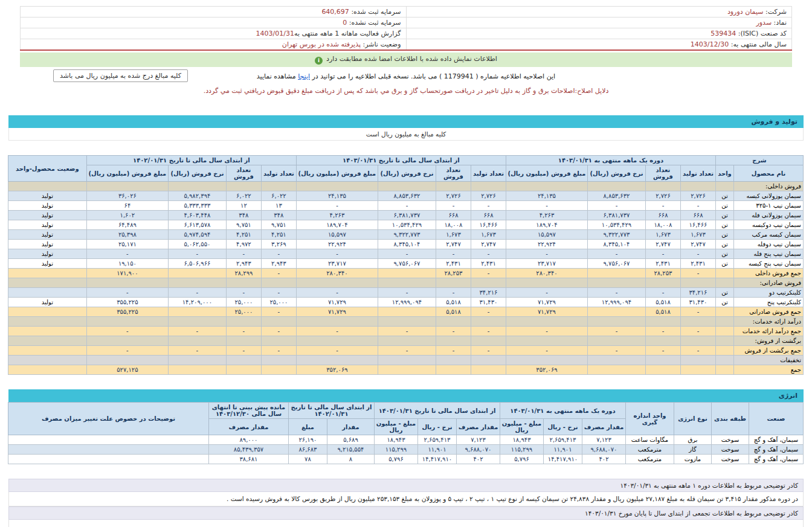 This screenshot has height=527, width=812. Describe the element at coordinates (243, 216) in the screenshot. I see `p-qty-sold-cell: ۳۴۸` at that location.